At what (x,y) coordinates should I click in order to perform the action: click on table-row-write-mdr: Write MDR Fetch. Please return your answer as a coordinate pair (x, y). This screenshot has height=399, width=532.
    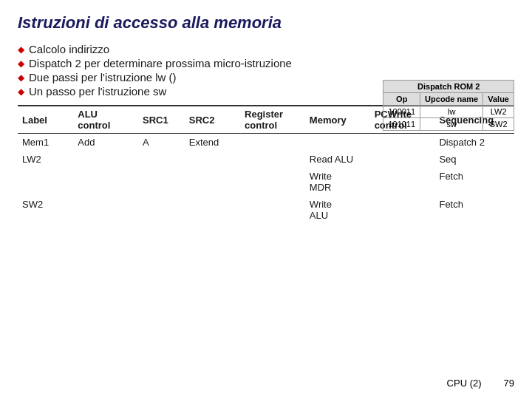
    Looking at the image, I should click on (266, 182).